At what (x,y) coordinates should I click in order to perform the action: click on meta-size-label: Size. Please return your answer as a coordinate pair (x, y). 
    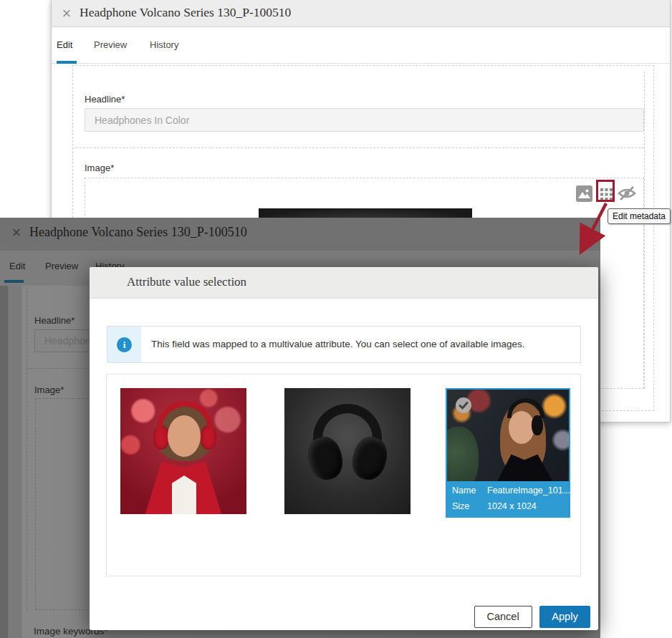
    Looking at the image, I should click on (461, 506).